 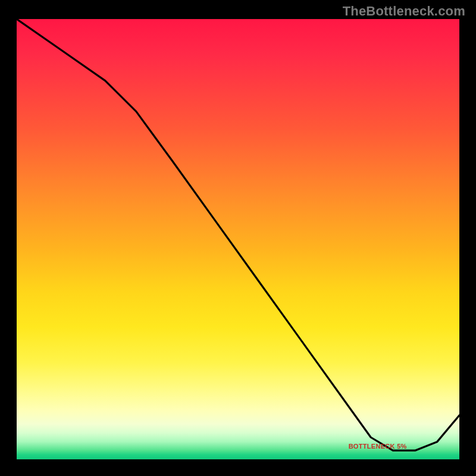 What do you see at coordinates (404, 11) in the screenshot?
I see `watermark-text: TheBottleneck.com` at bounding box center [404, 11].